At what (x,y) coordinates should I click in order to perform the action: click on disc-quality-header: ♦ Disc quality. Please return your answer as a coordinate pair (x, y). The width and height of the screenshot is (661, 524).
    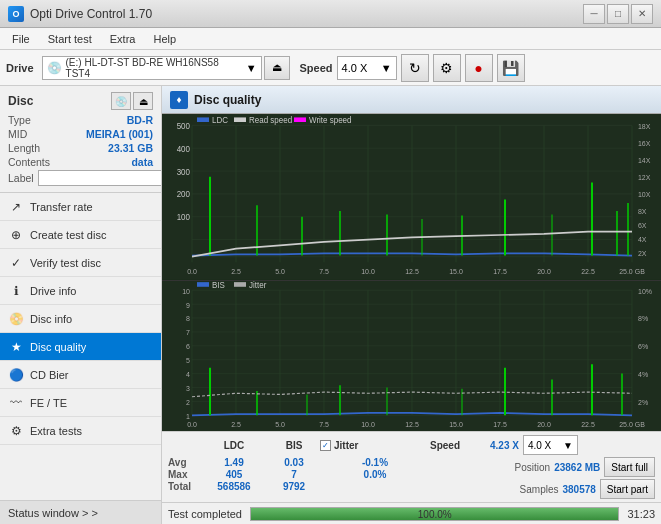
    Looking at the image, I should click on (412, 100).